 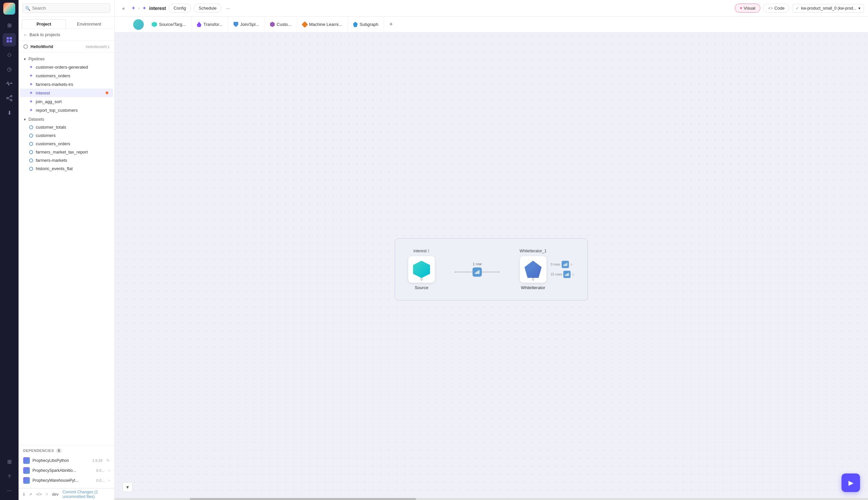 I want to click on rail-icon-download: ⬇, so click(x=9, y=113).